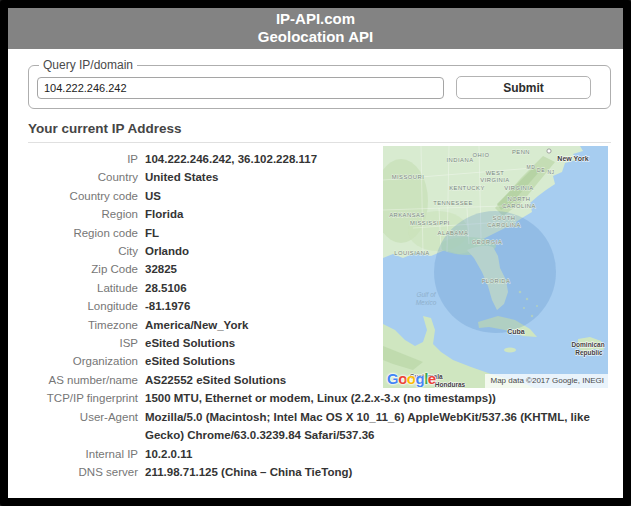  I want to click on field-value: 28.5106, so click(166, 288).